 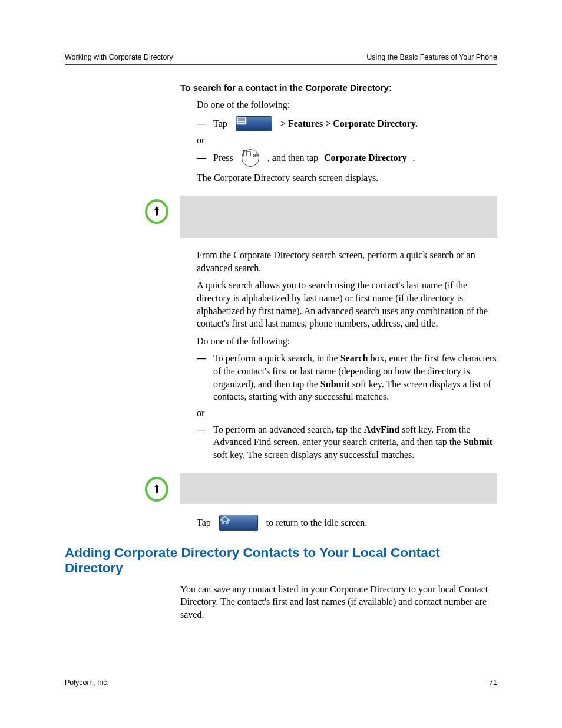 What do you see at coordinates (347, 158) in the screenshot?
I see `option-press-dir: — Press DIR , and then tap Corporate Dir…` at bounding box center [347, 158].